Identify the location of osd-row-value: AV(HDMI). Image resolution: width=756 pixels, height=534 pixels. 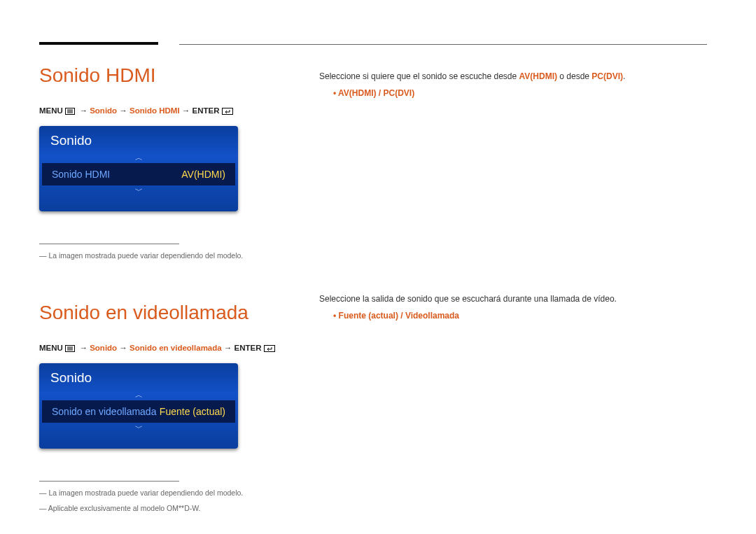
(203, 174).